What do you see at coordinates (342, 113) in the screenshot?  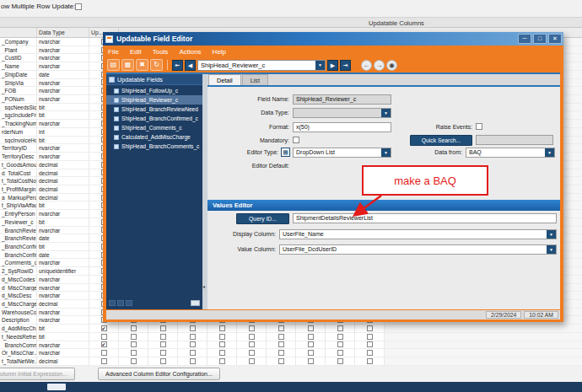 I see `data-type-select: ▼` at bounding box center [342, 113].